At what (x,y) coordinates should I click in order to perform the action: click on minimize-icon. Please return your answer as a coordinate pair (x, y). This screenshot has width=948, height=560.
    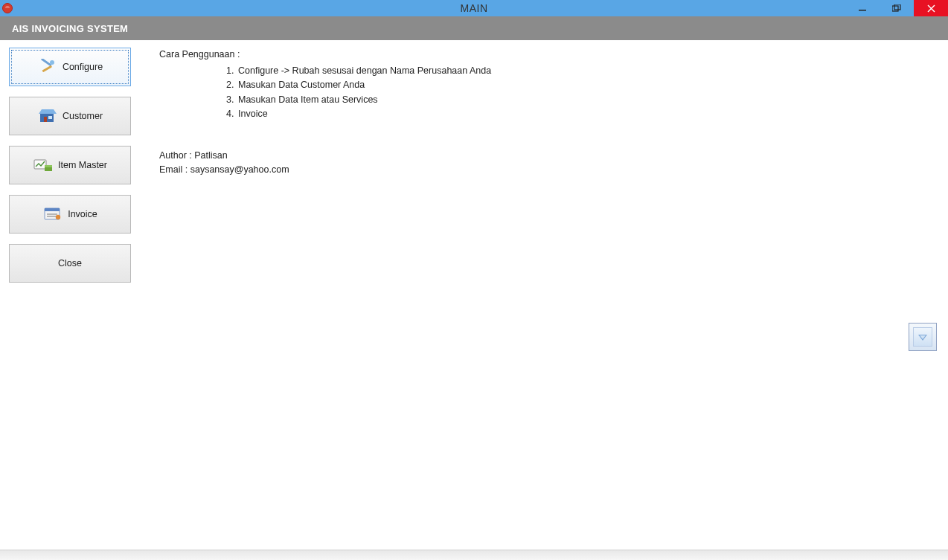
    Looking at the image, I should click on (862, 8).